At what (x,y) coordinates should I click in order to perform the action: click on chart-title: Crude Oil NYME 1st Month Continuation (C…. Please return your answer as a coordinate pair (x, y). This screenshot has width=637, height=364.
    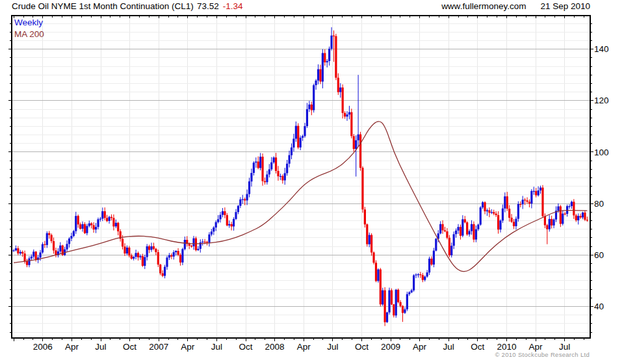
    Looking at the image, I should click on (103, 6).